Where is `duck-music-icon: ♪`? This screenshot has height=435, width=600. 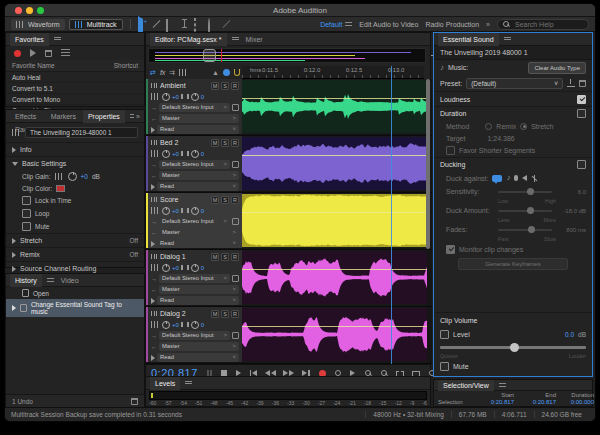 duck-music-icon: ♪ is located at coordinates (508, 178).